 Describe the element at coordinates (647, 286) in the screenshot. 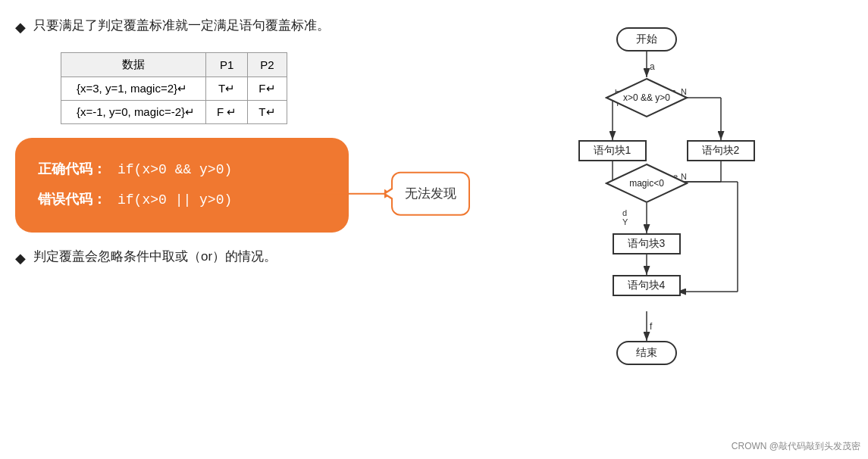

I see `block4-node: 语句块4` at that location.